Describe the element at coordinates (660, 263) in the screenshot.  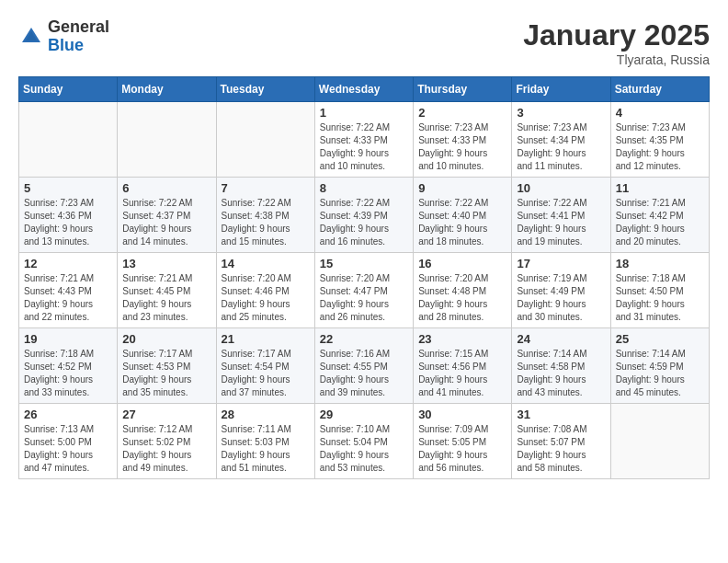
I see `day-number: 18` at that location.